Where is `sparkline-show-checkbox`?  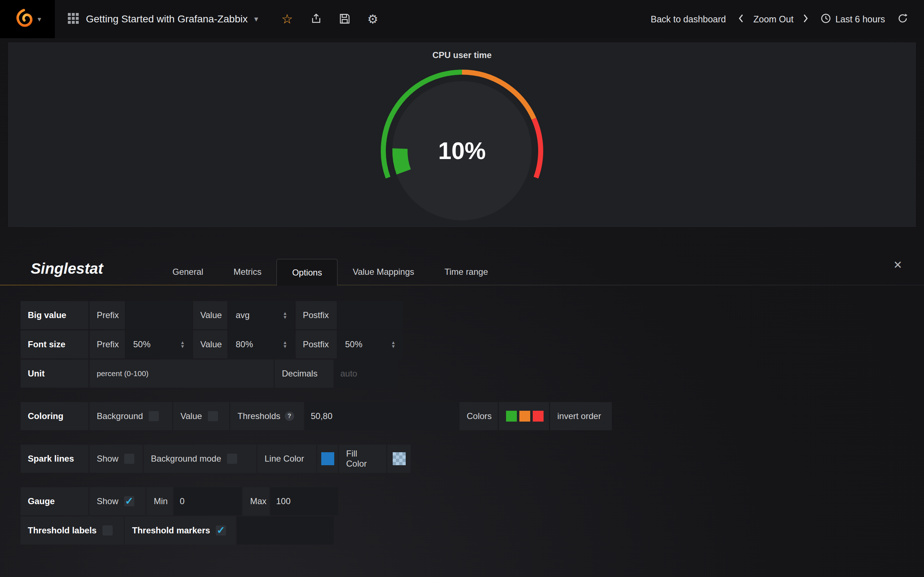 sparkline-show-checkbox is located at coordinates (129, 459).